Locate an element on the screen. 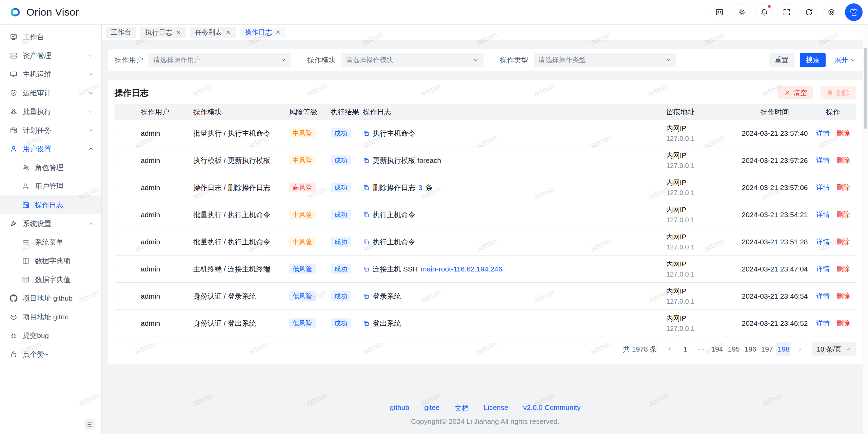 The image size is (868, 434). tab-3: 任务列表 is located at coordinates (213, 33).